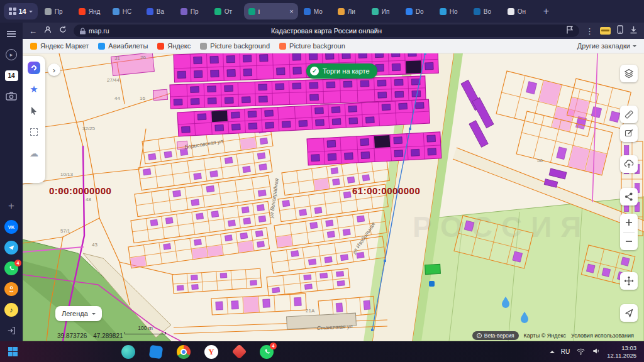 The image size is (644, 362). Describe the element at coordinates (33, 31) in the screenshot. I see `back-button: ←` at that location.